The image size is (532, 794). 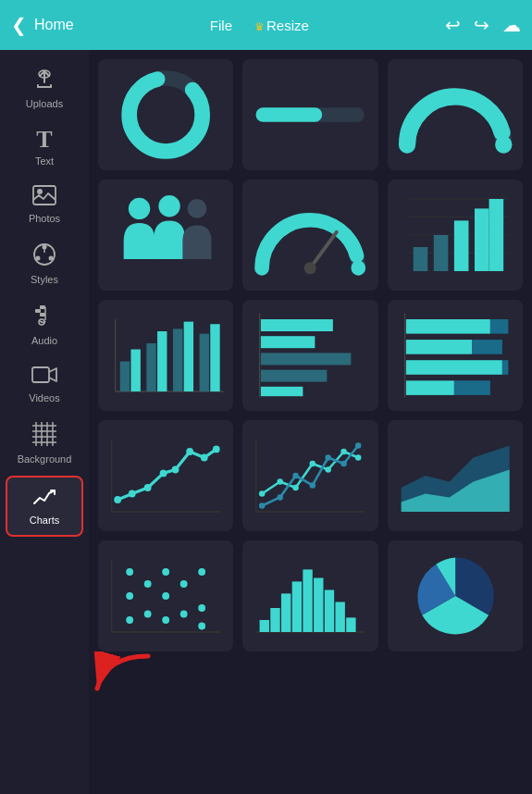 What do you see at coordinates (44, 317) in the screenshot?
I see `audio-icon` at bounding box center [44, 317].